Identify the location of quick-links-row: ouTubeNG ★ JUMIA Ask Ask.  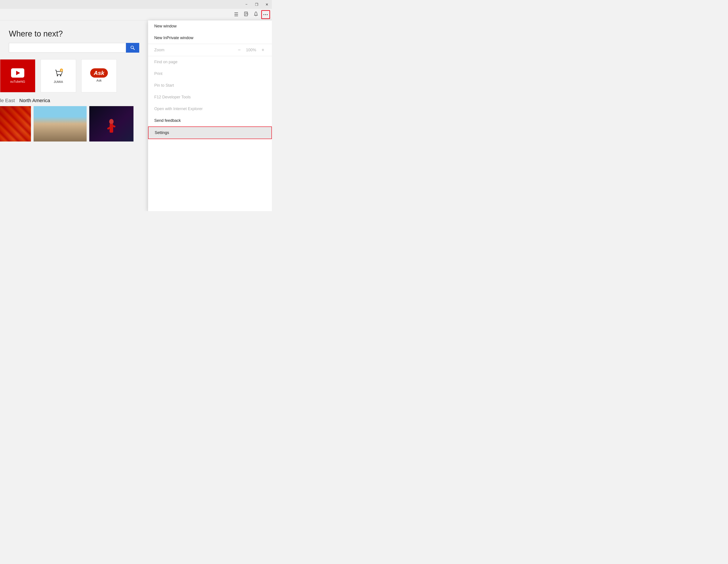
(74, 76).